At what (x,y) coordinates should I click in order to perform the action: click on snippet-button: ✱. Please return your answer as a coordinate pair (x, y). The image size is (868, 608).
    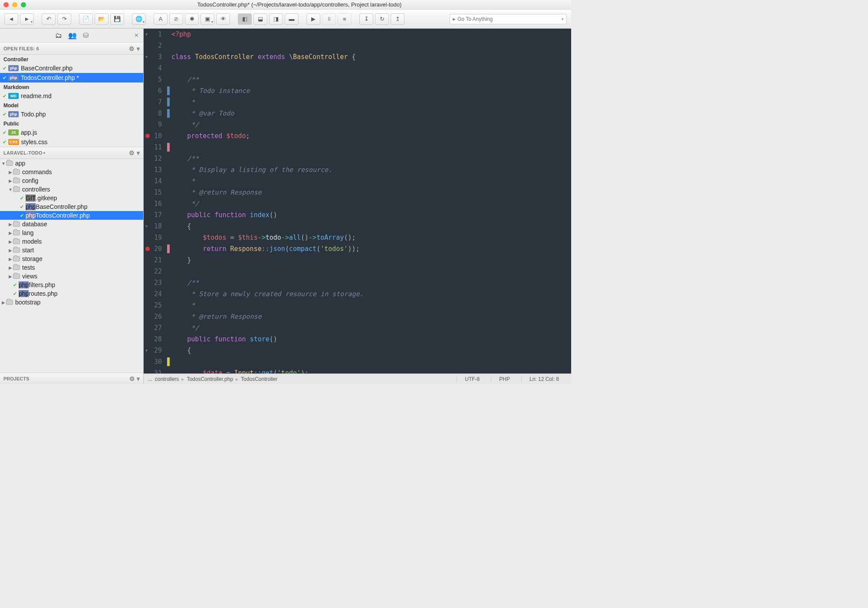
    Looking at the image, I should click on (192, 19).